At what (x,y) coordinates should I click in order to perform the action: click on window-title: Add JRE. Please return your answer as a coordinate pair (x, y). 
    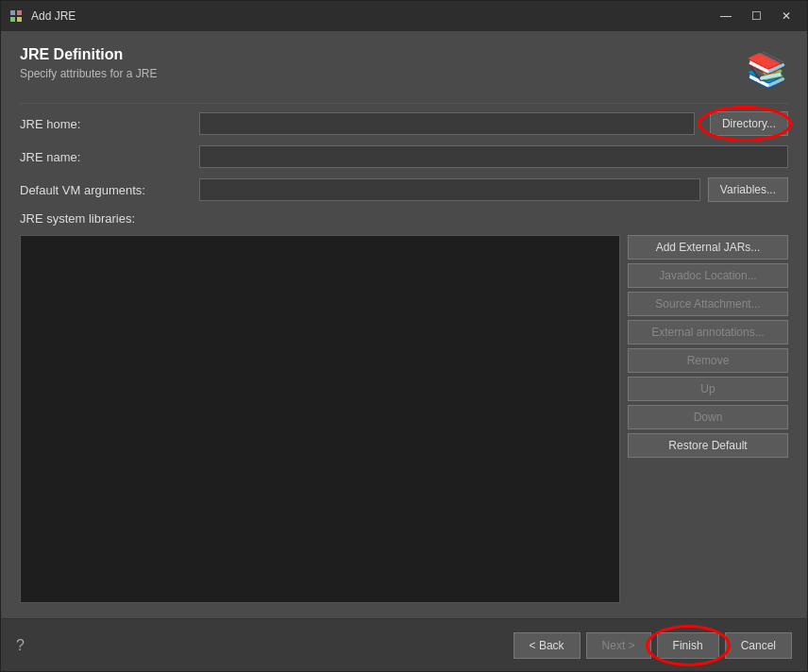
    Looking at the image, I should click on (368, 16).